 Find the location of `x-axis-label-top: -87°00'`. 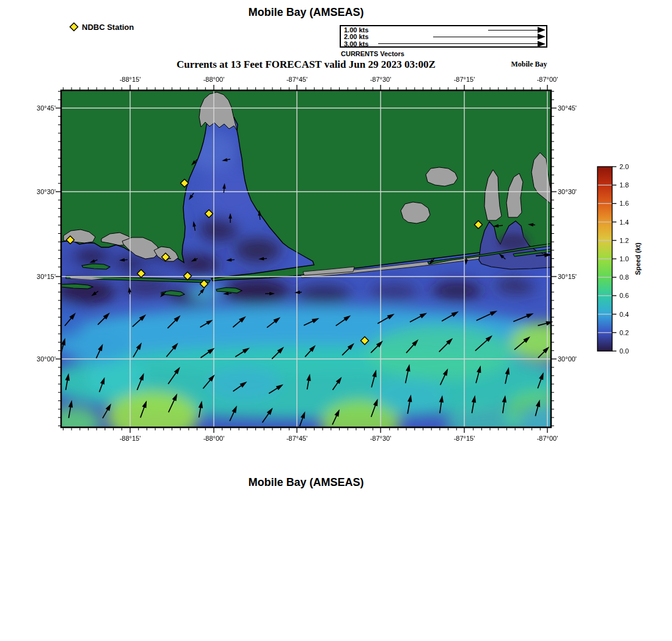

x-axis-label-top: -87°00' is located at coordinates (547, 79).